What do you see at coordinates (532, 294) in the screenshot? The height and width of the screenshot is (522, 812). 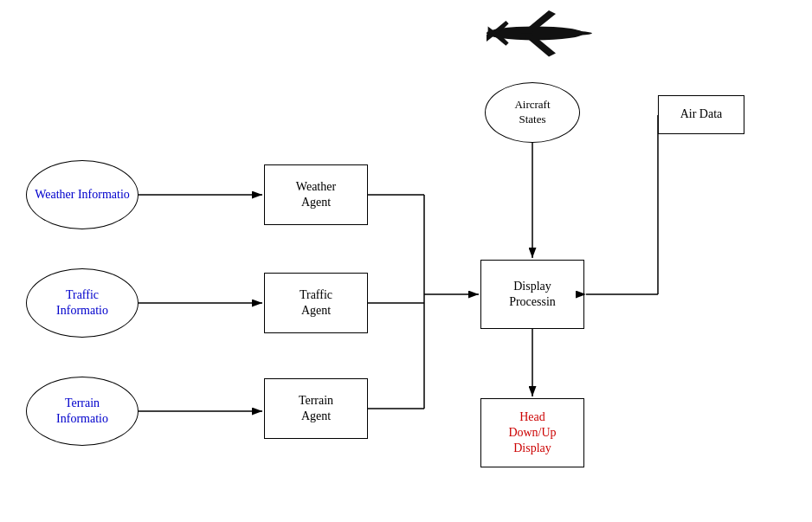 I see `display-processing-label: DisplayProcessin` at bounding box center [532, 294].